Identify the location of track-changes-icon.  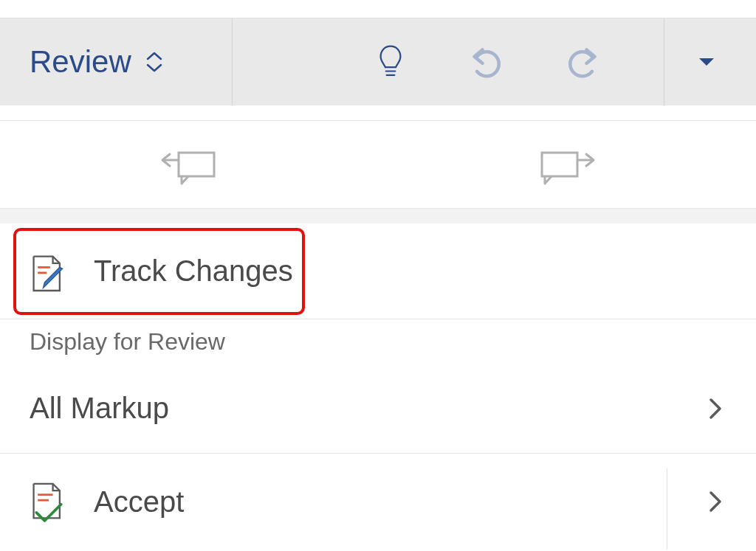
(49, 271).